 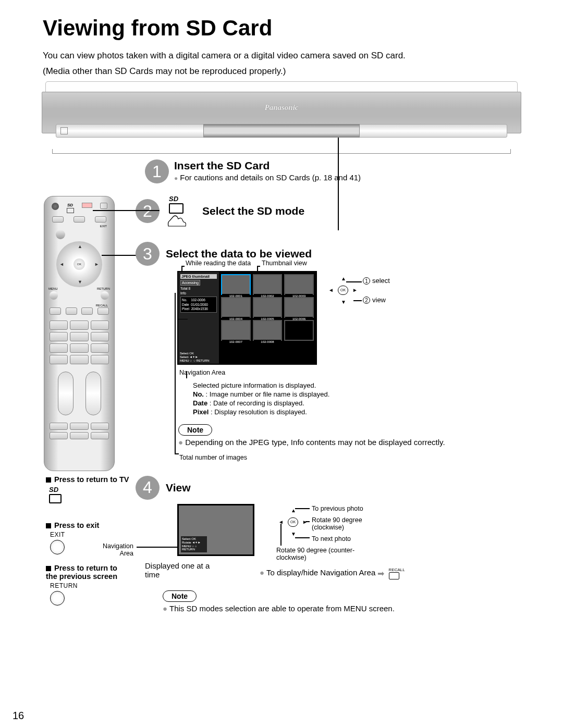 I want to click on dpad-action-view: view, so click(x=379, y=300).